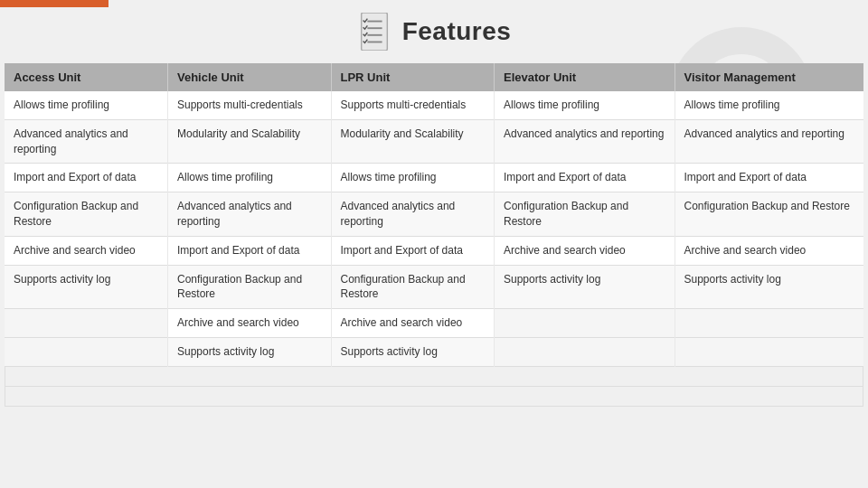 The height and width of the screenshot is (488, 868). Describe the element at coordinates (250, 352) in the screenshot. I see `cell-r7-c1: Supports activity log` at that location.